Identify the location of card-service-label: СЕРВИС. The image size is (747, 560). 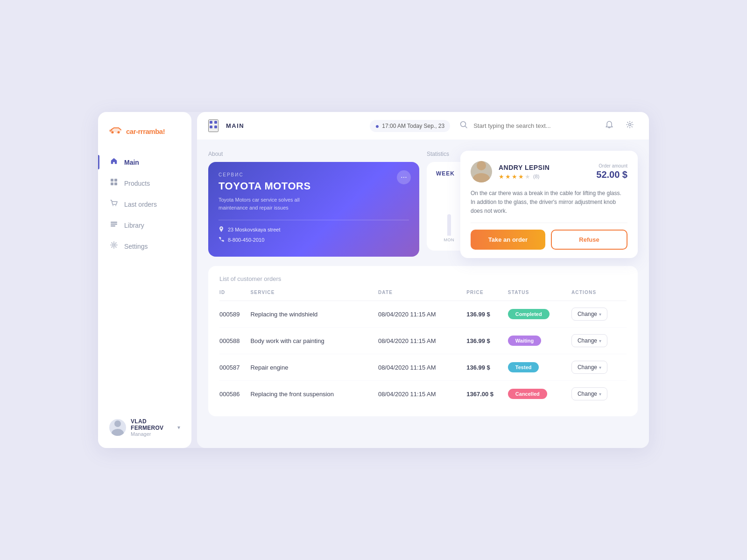
(314, 175).